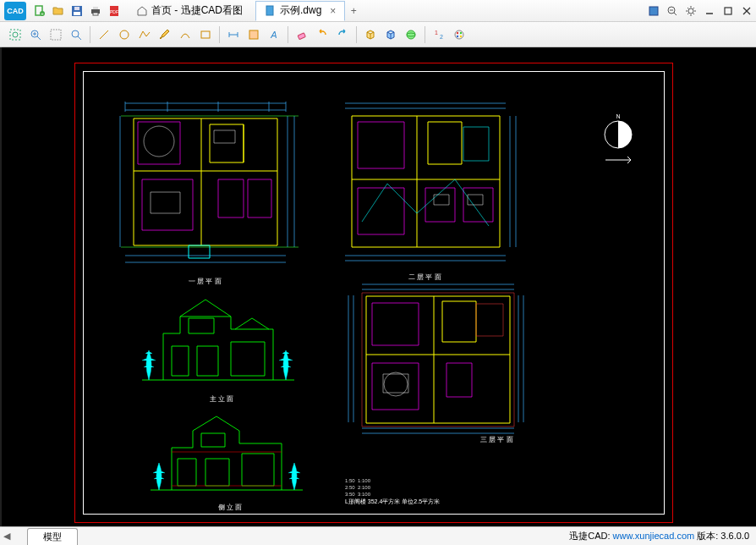  What do you see at coordinates (459, 35) in the screenshot?
I see `palette-button` at bounding box center [459, 35].